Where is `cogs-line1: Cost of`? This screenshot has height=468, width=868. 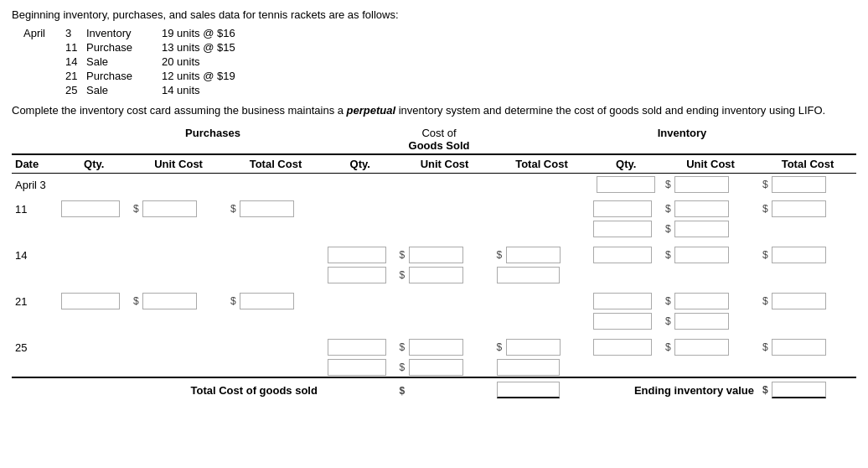
cogs-line1: Cost of is located at coordinates (439, 133).